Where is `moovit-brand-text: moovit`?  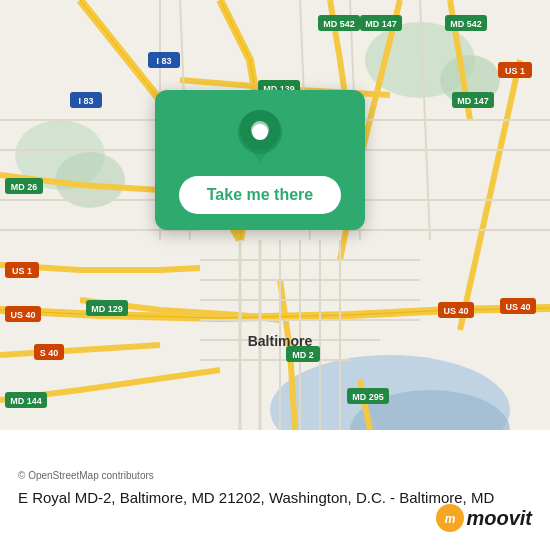
moovit-brand-text: moovit is located at coordinates (499, 518).